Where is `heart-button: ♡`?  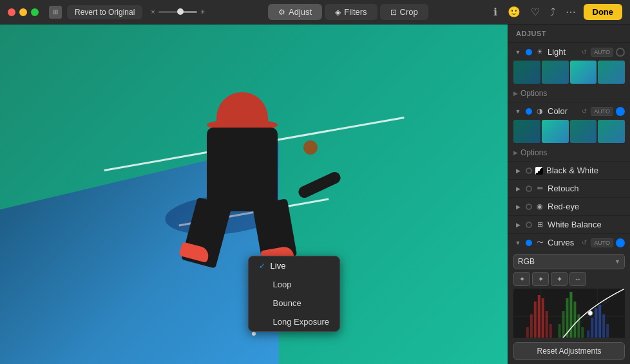
heart-button: ♡ is located at coordinates (535, 12).